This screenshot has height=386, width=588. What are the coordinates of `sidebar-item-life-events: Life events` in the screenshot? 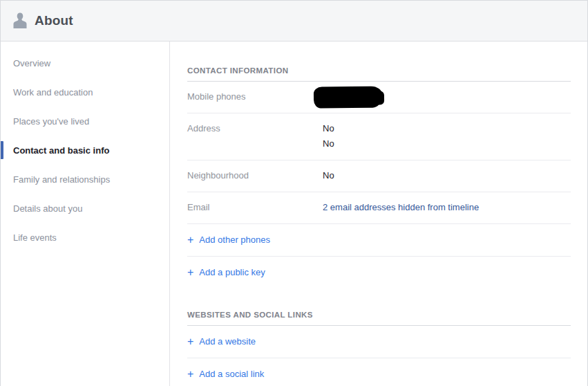 It's located at (85, 237).